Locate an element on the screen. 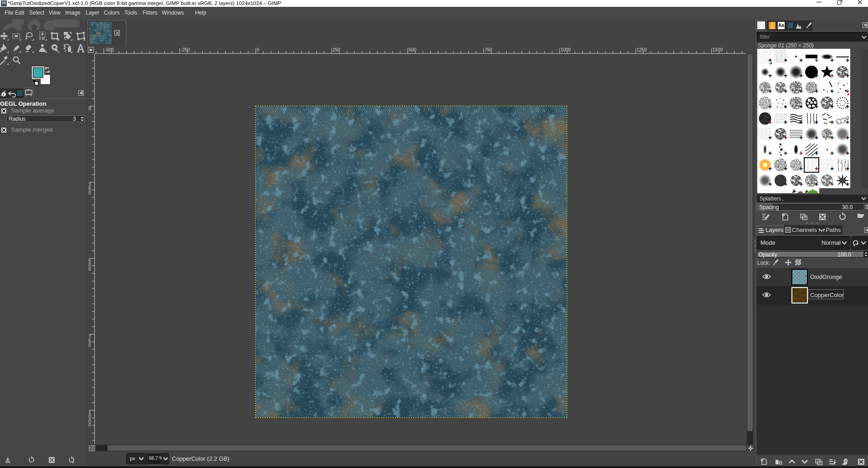 Image resolution: width=868 pixels, height=468 pixels. svg-text: 500 is located at coordinates (413, 50).